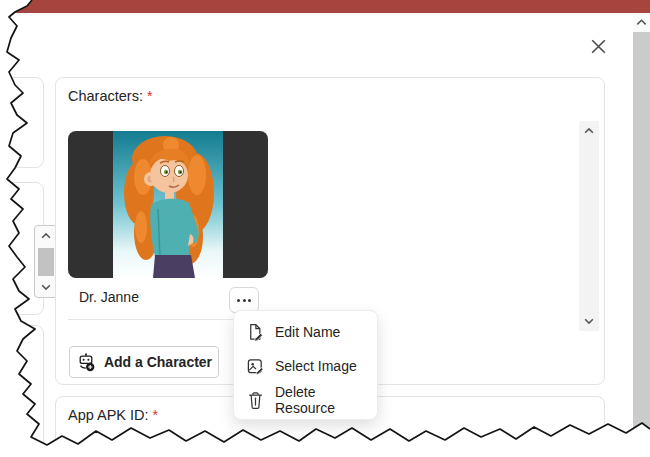 The height and width of the screenshot is (457, 650). Describe the element at coordinates (320, 400) in the screenshot. I see `menu-item-label: Delete Resource` at that location.